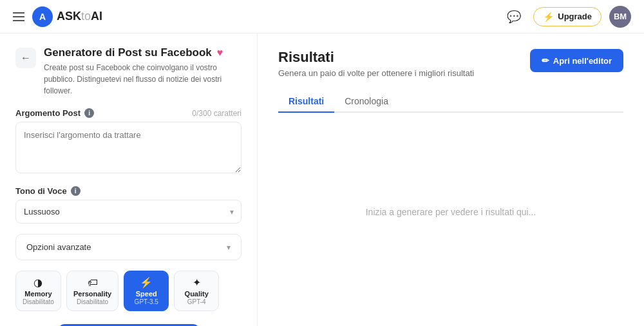  What do you see at coordinates (39, 302) in the screenshot?
I see `model-memory-sub: Disabilitato` at bounding box center [39, 302].